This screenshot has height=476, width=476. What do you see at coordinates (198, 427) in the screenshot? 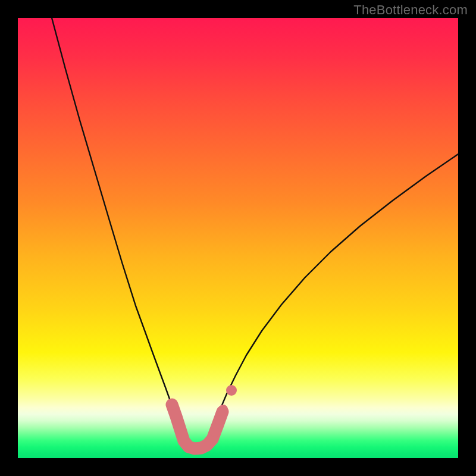
I see `overlay-pink-path` at bounding box center [198, 427].